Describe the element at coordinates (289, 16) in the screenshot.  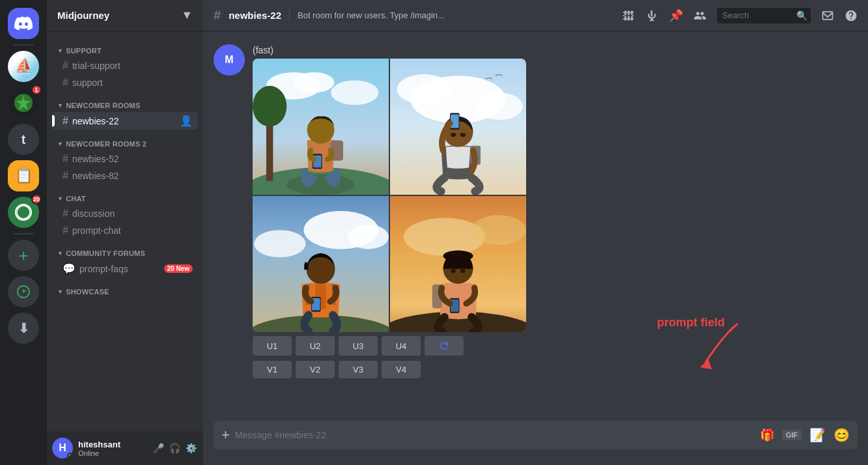
I see `header-divider` at that location.